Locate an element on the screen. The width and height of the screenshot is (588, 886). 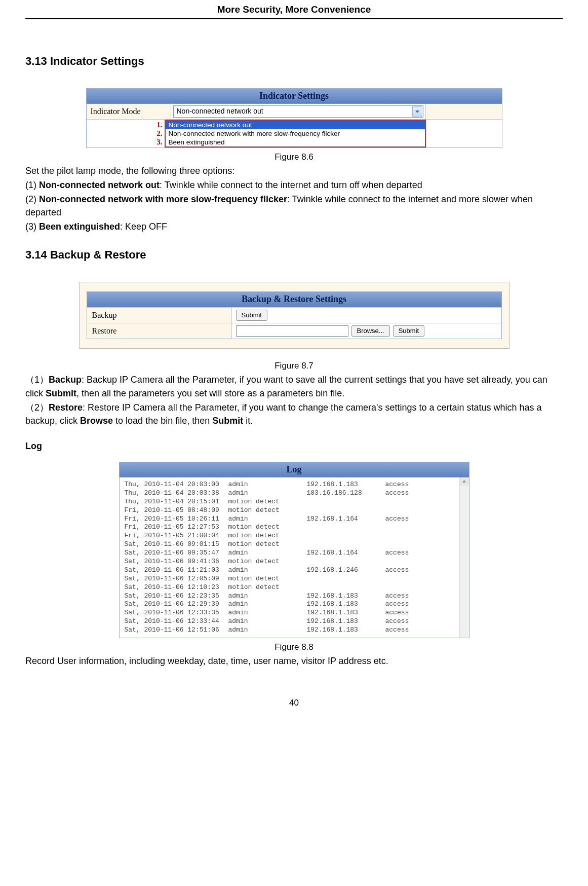
log-row: Sat, 2010-11-06 12:05:09motion detect is located at coordinates (290, 579).